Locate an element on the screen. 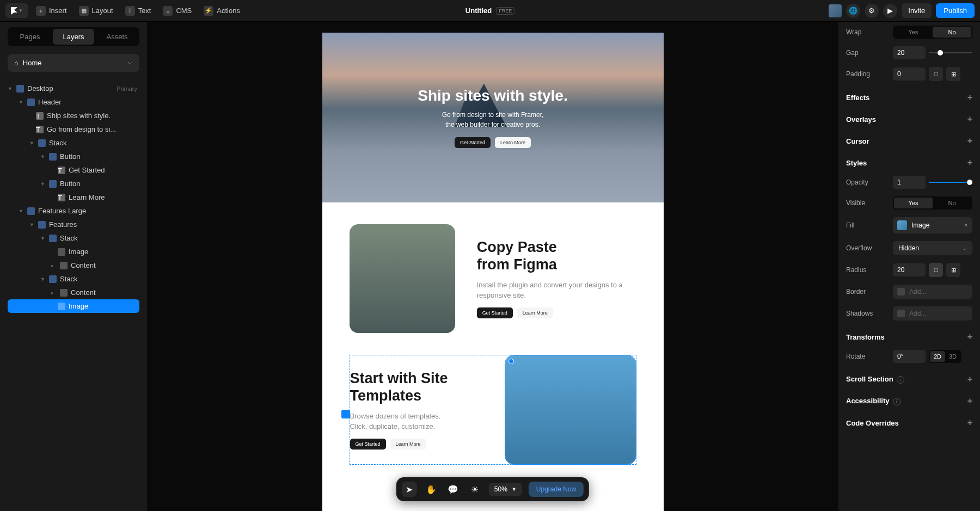 The height and width of the screenshot is (511, 980). padding-uniform-icon: □ is located at coordinates (936, 74).